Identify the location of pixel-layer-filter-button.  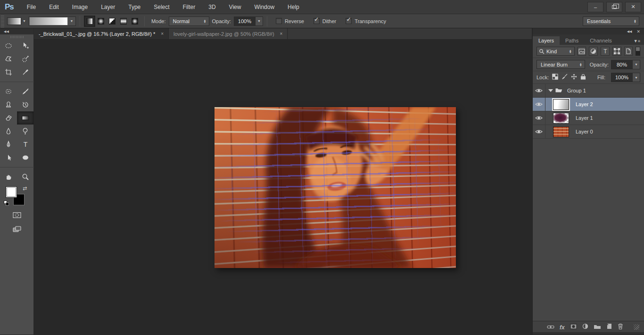
(582, 51).